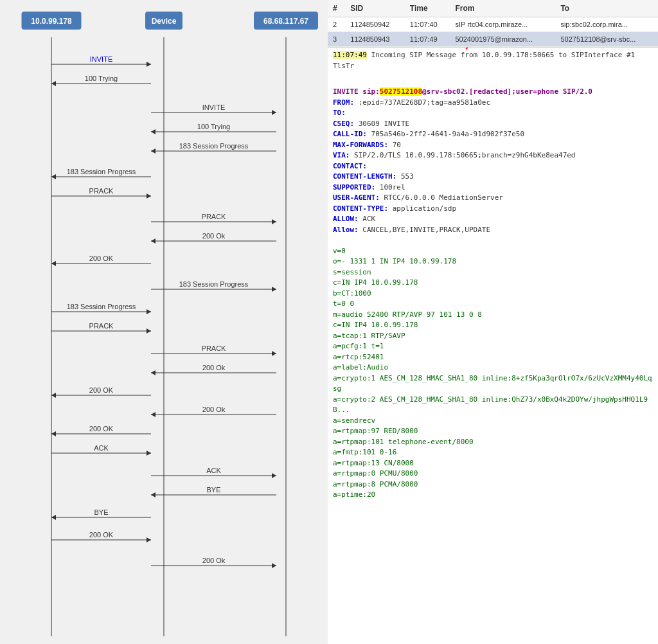 This screenshot has width=658, height=644. Describe the element at coordinates (493, 405) in the screenshot. I see `sdp-line: a=crypto:2 AES_CM_128_HMAC_SHA1_80 inlin…` at that location.